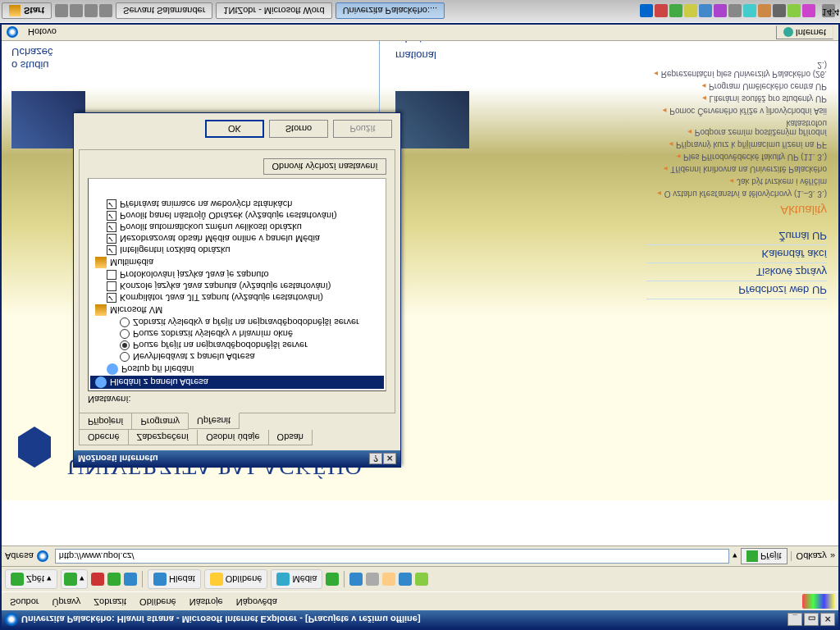 The height and width of the screenshot is (630, 840). I want to click on news-item: O vztahu křesťanství a tělovýchovy (1.–3…, so click(737, 194).